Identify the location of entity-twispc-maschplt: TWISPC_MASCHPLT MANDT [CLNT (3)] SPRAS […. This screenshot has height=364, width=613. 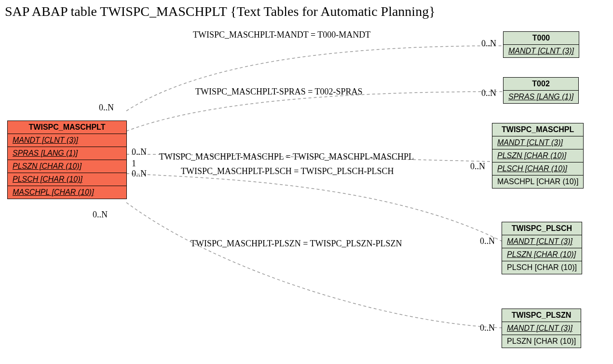
(67, 160).